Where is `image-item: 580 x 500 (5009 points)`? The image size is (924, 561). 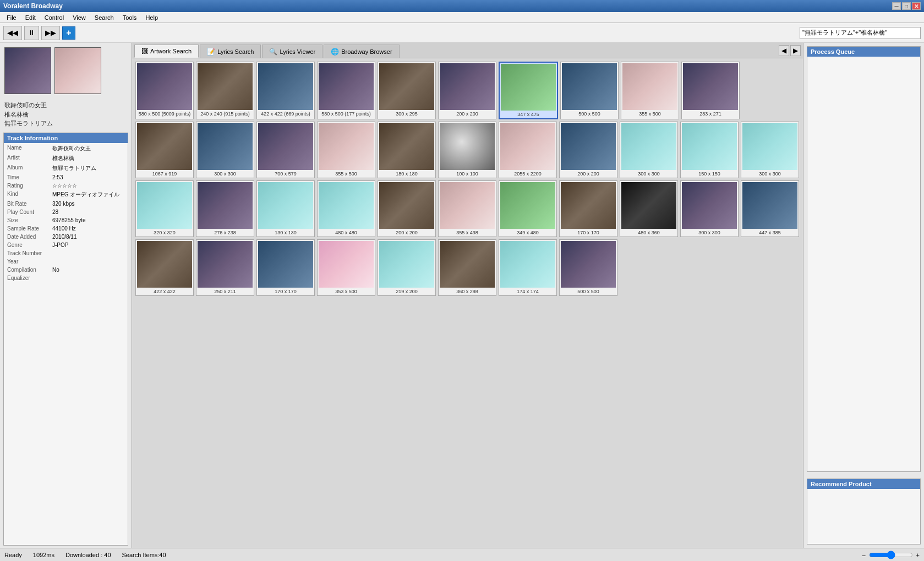 image-item: 580 x 500 (5009 points) is located at coordinates (165, 90).